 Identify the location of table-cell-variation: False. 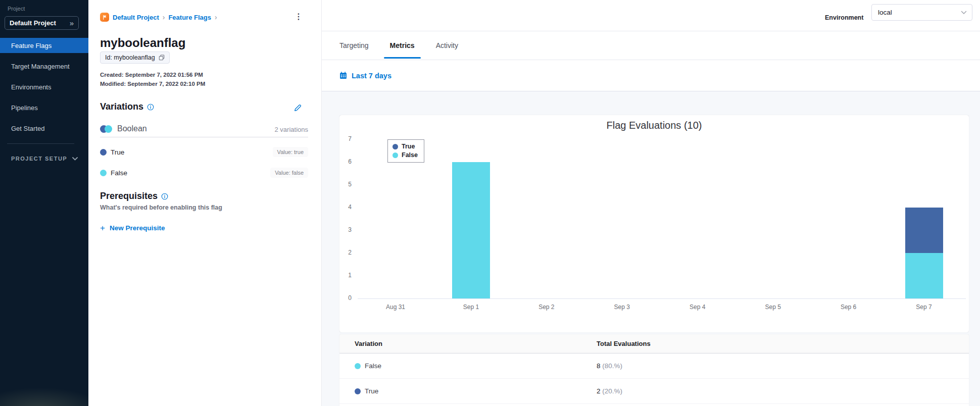
(373, 366).